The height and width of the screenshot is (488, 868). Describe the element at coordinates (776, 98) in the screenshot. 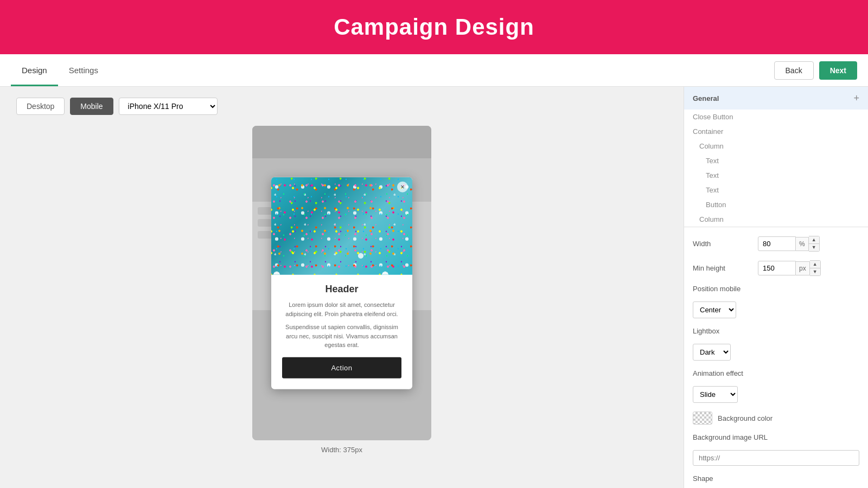

I see `tree-header: General +` at that location.